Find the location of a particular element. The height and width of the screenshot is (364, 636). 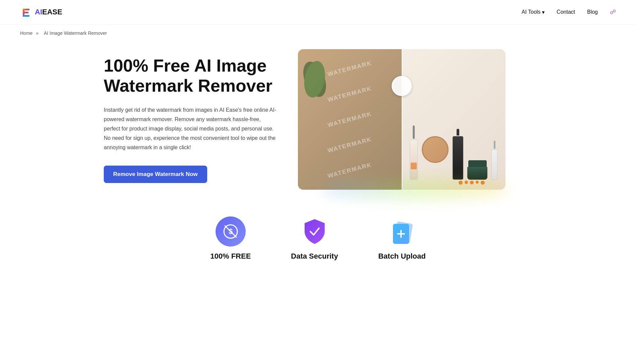

product-jar is located at coordinates (477, 170).